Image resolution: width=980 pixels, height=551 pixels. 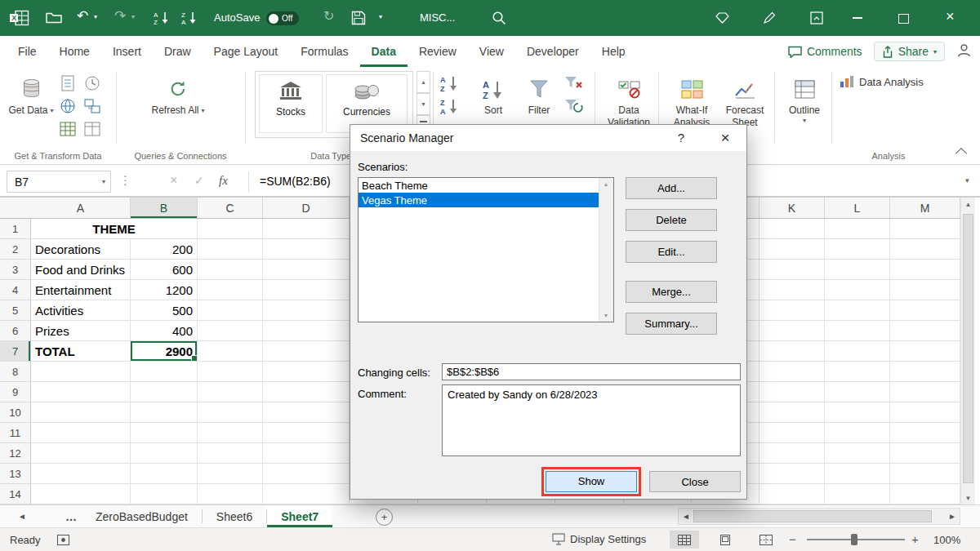 I want to click on cell-B9, so click(x=164, y=392).